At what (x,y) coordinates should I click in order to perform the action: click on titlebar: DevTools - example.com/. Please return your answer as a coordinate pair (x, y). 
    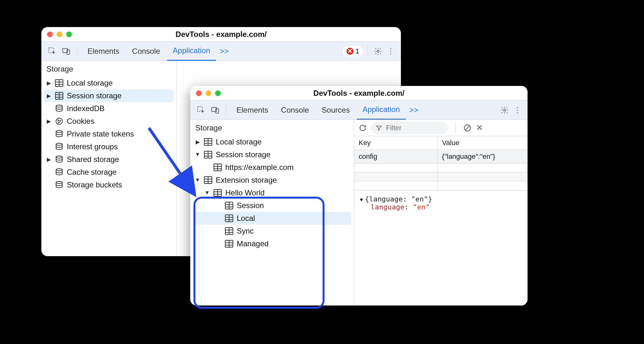
    Looking at the image, I should click on (221, 34).